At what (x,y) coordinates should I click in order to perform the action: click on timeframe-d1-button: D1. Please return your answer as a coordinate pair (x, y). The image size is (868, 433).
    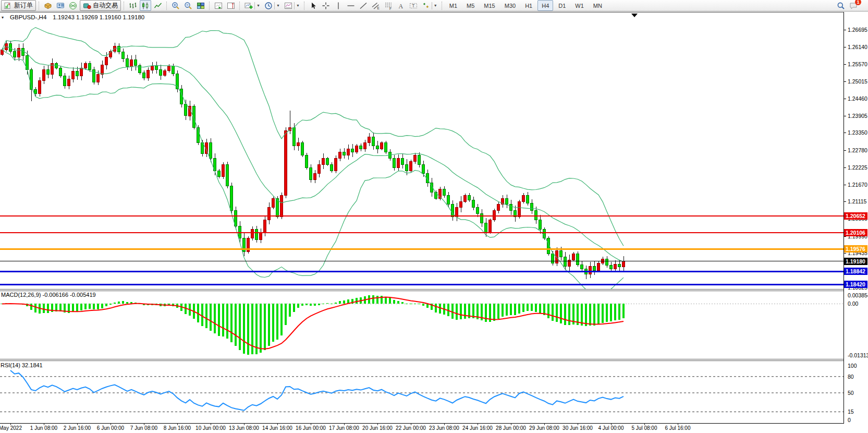
    Looking at the image, I should click on (562, 5).